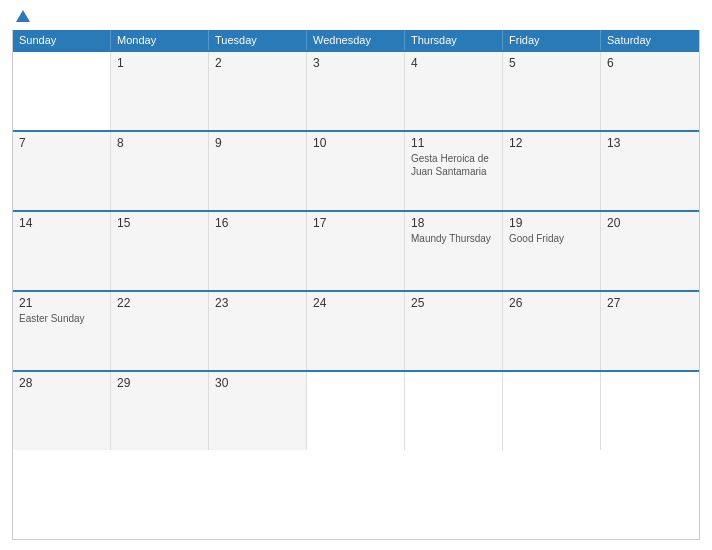 The image size is (712, 550). What do you see at coordinates (258, 171) in the screenshot?
I see `day-cell: 9` at bounding box center [258, 171].